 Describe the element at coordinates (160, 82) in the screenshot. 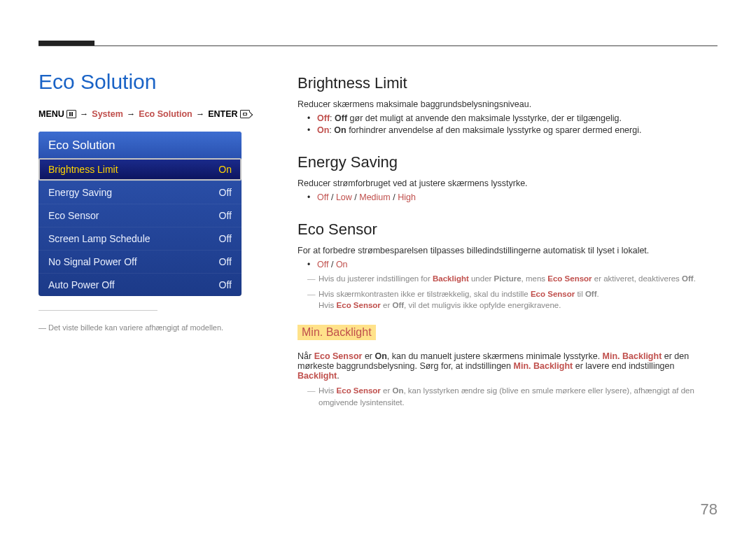

I see `section-title: Eco Solution` at that location.